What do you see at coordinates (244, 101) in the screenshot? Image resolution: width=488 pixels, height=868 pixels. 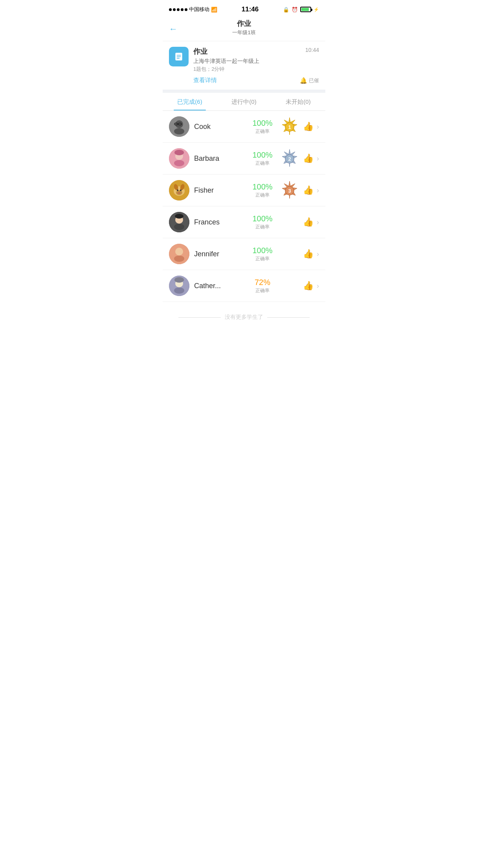 I see `tab-inprogress: 进行中(0)` at bounding box center [244, 101].